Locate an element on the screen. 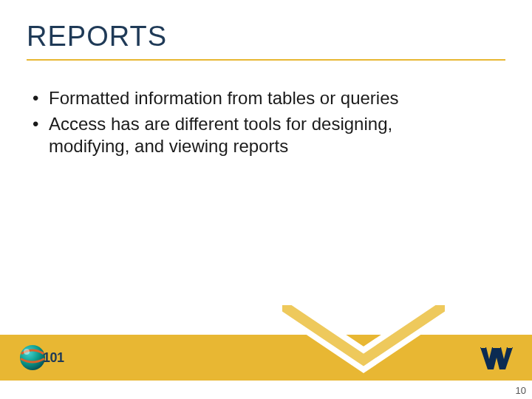  bullet-item: Formatted information from tables or que… is located at coordinates (251, 99).